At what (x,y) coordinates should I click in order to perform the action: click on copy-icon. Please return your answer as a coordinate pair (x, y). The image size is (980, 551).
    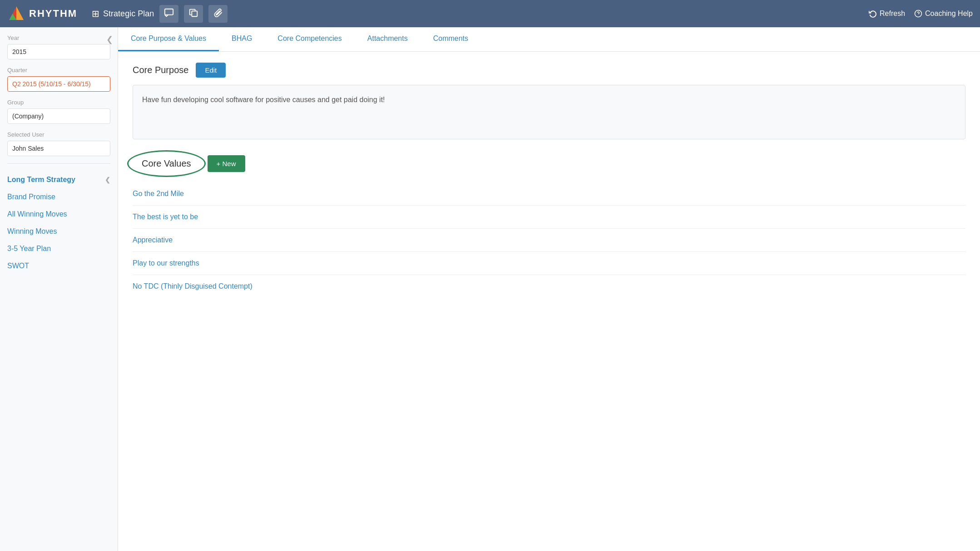
    Looking at the image, I should click on (193, 13).